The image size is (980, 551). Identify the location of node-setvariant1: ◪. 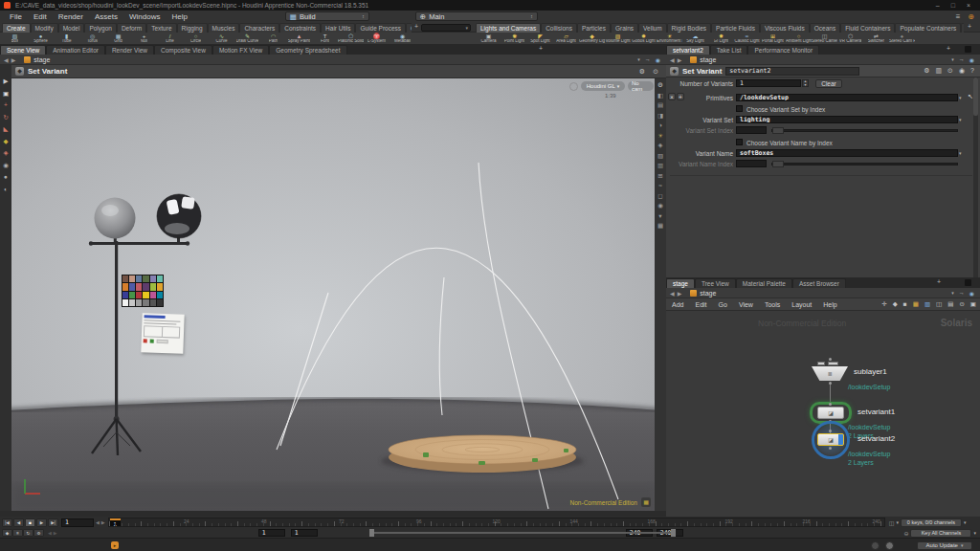
(831, 413).